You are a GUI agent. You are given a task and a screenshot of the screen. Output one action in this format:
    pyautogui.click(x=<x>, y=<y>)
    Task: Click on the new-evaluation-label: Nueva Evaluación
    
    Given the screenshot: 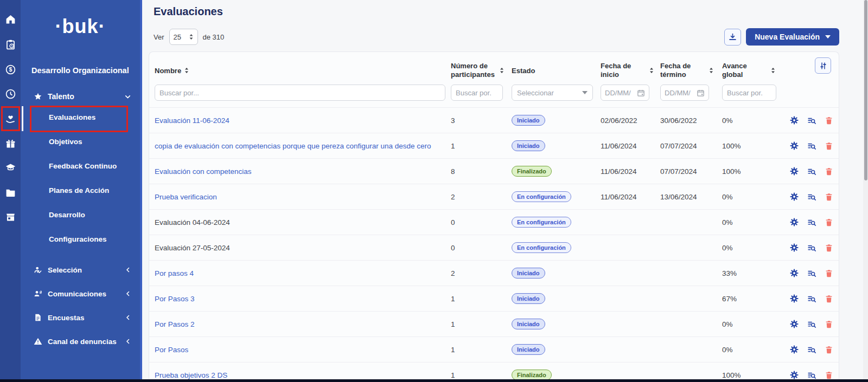 What is the action you would take?
    pyautogui.click(x=787, y=37)
    